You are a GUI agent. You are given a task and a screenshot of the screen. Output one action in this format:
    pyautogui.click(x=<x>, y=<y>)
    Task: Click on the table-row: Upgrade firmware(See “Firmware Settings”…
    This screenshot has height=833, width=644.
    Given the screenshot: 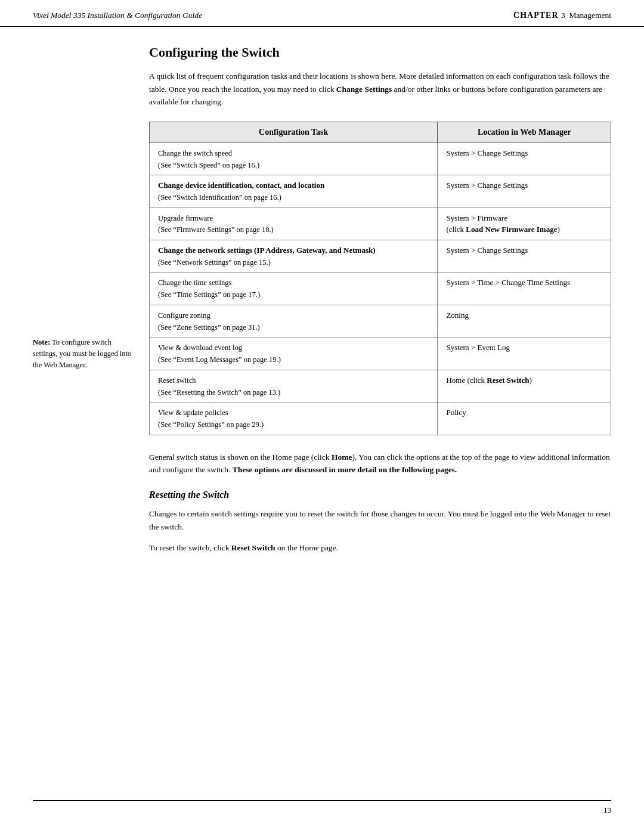 What is the action you would take?
    pyautogui.click(x=380, y=224)
    